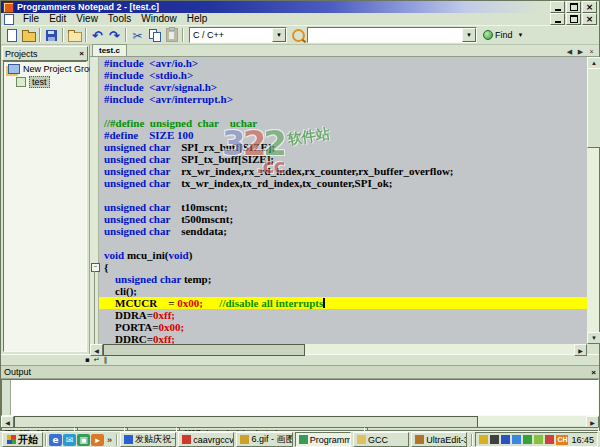  What do you see at coordinates (343, 147) in the screenshot?
I see `code-line: unsigned char SPI_rx_buff[SIZE];` at bounding box center [343, 147].